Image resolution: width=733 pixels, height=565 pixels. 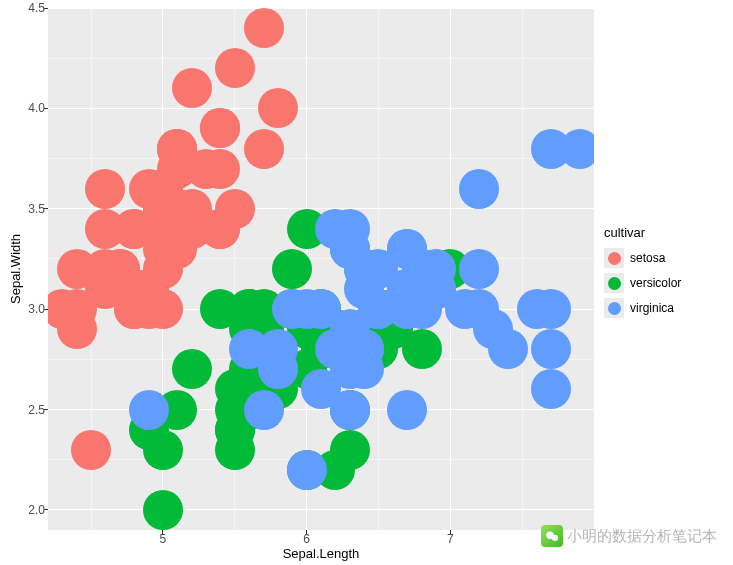 I want to click on tick-label-y: 4.0, so click(x=25, y=108).